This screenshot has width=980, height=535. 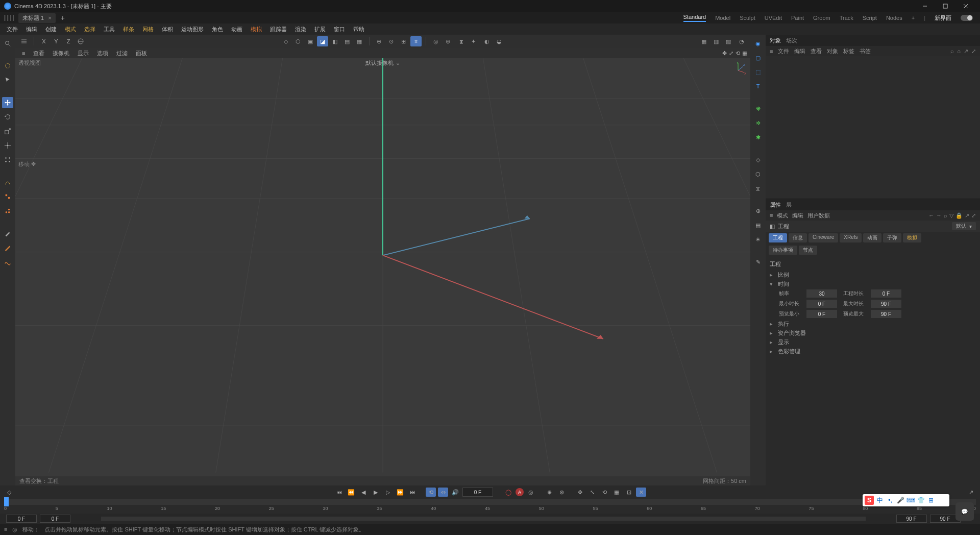 I want to click on nav-move-icon: ✥, so click(x=725, y=53).